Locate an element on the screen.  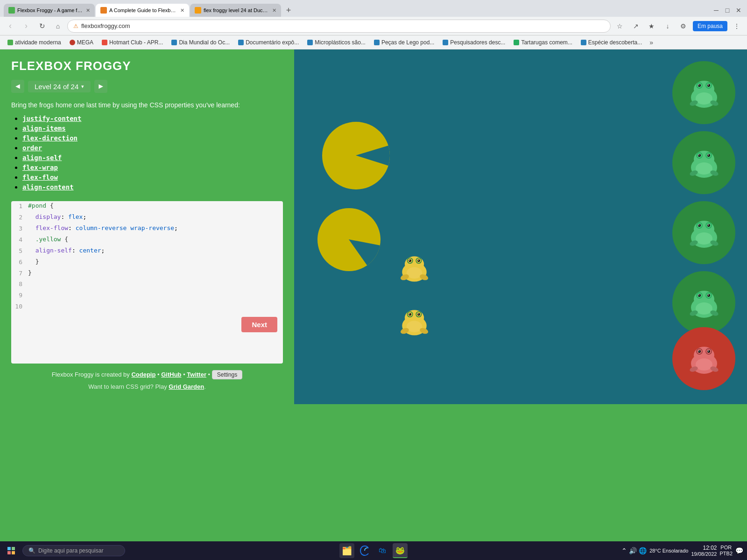
bookmarks-overflow: » is located at coordinates (651, 42).